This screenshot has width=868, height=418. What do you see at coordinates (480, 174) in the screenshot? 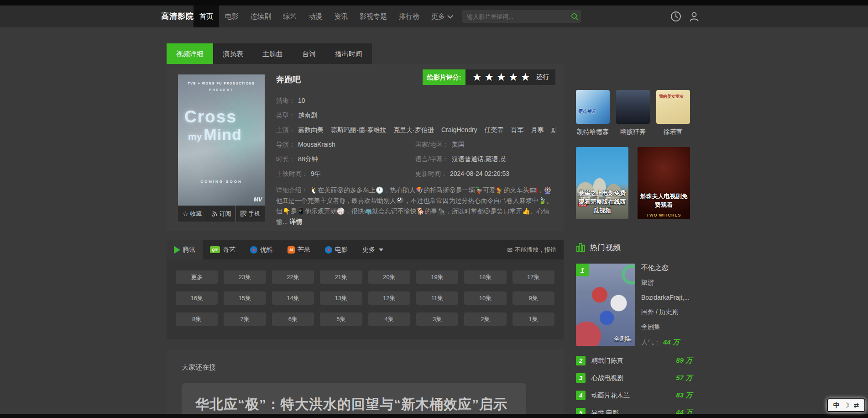
I see `updated-value: 2024-08-24 02:20:53` at bounding box center [480, 174].